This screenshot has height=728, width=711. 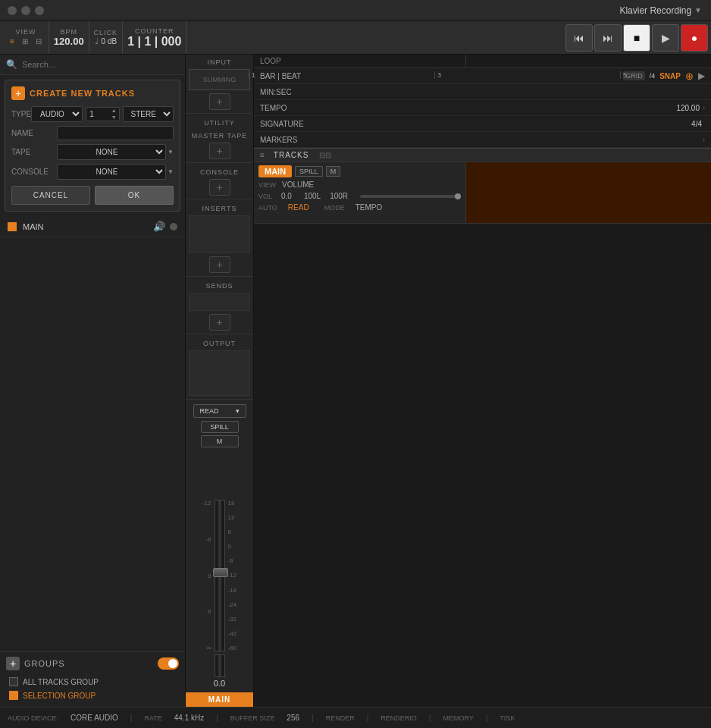 What do you see at coordinates (356, 11) in the screenshot?
I see `titlebar: Klavier Recording ▼` at bounding box center [356, 11].